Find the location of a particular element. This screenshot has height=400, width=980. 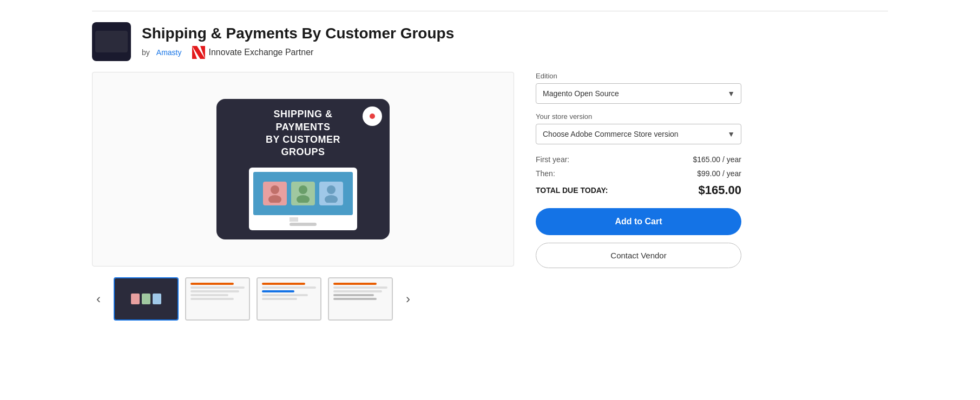

thumb-line-orange is located at coordinates (212, 284).